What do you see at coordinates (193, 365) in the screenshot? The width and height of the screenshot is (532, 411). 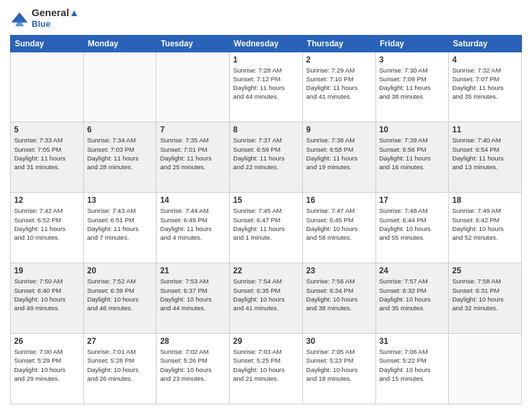 I see `day-info: Sunrise: 7:02 AM Sunset: 5:26 PM Dayligh…` at bounding box center [193, 365].